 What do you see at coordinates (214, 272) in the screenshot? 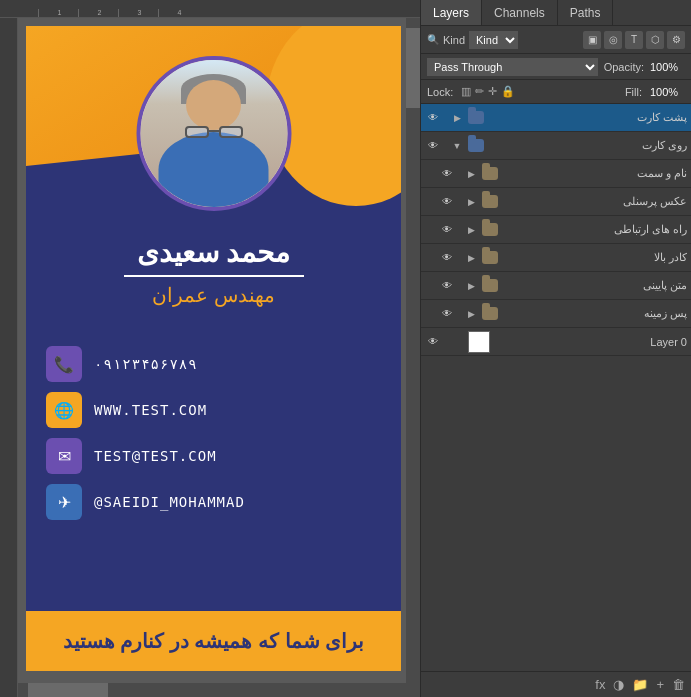
I see `name-section: محمد سعیدی مهندس عمران` at bounding box center [214, 272].